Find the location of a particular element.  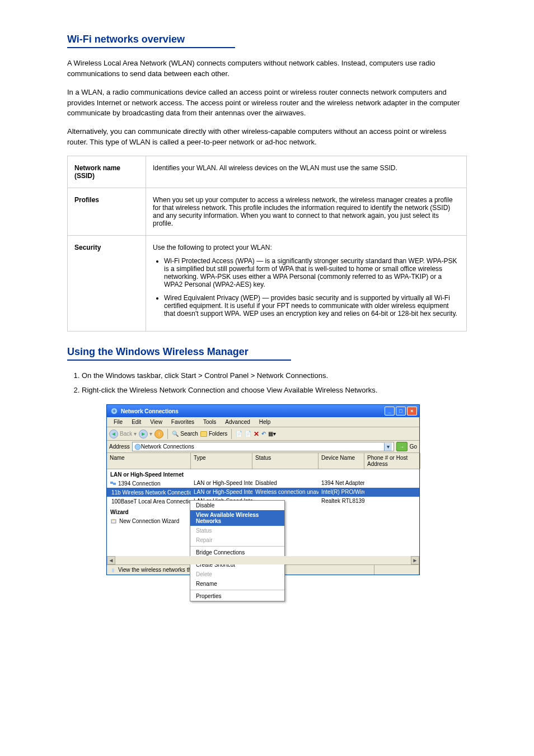

conn-status: Wireless connection unavailable is located at coordinates (285, 492).